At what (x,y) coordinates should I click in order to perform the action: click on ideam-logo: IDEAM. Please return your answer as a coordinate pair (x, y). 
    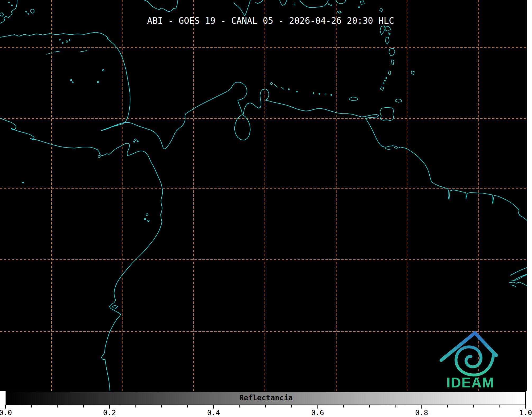
    Looking at the image, I should click on (469, 362).